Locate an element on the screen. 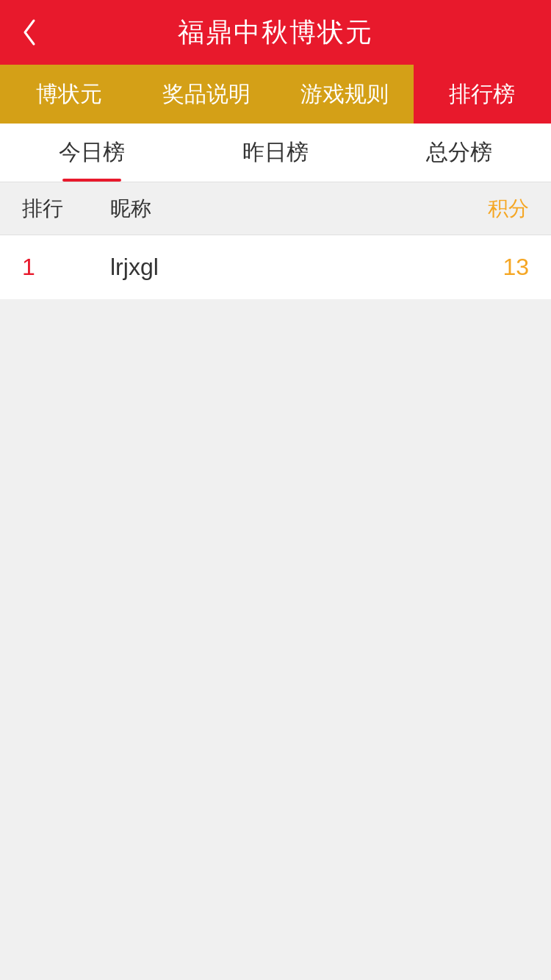  column-nickname: 昵称 is located at coordinates (276, 209).